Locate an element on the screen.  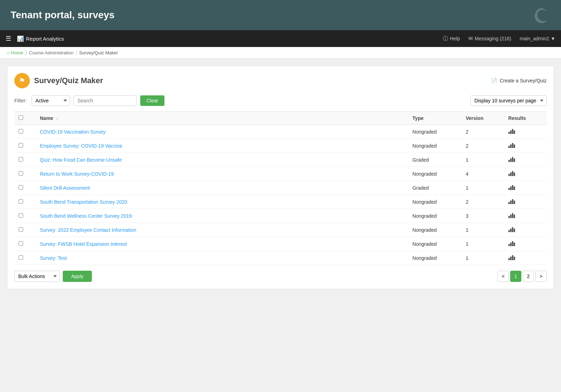
row-version-cell: 3 is located at coordinates (482, 216).